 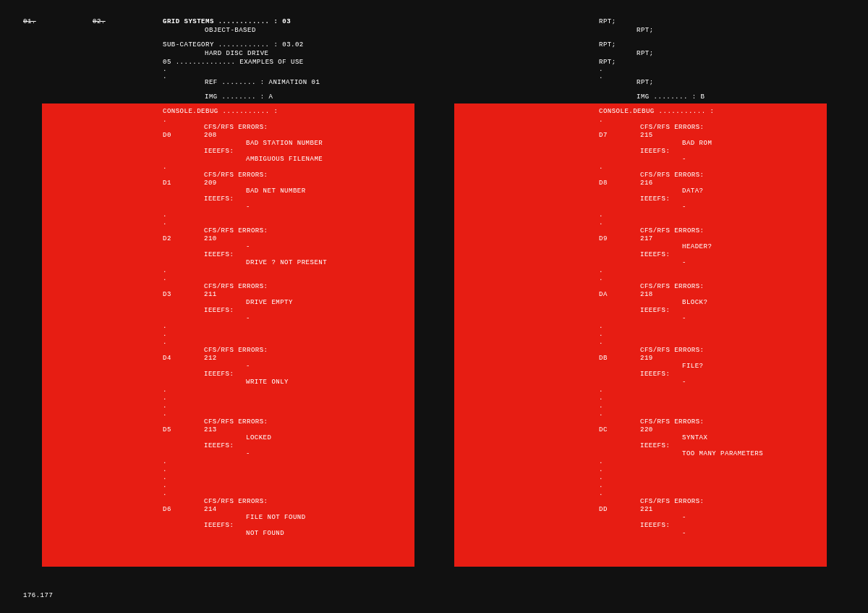 I want to click on error-num: 216, so click(x=647, y=183).